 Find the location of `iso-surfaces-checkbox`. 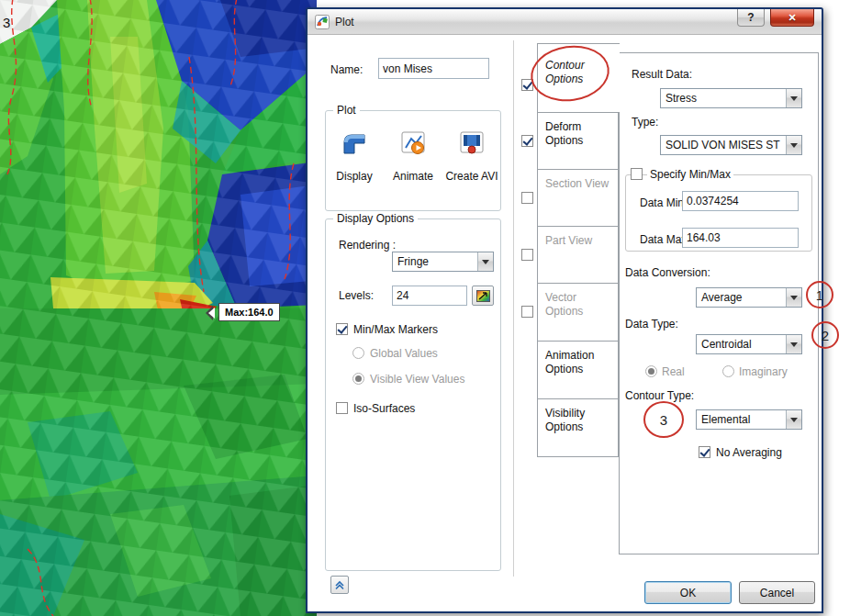

iso-surfaces-checkbox is located at coordinates (341, 408).